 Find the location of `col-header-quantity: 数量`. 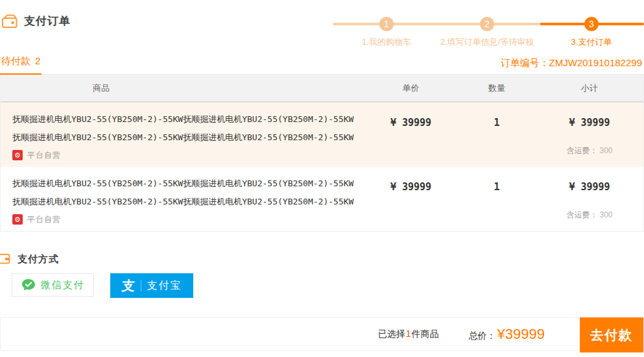

col-header-quantity: 数量 is located at coordinates (497, 88).